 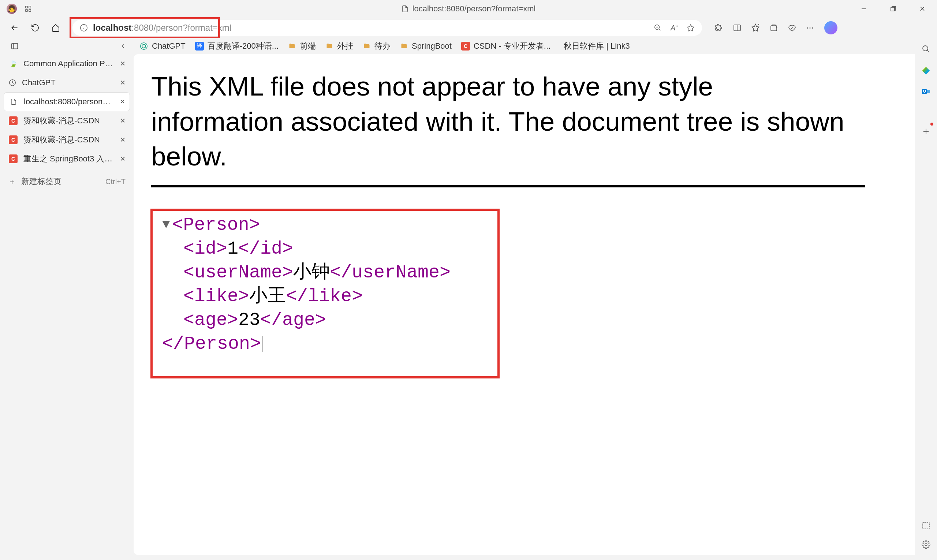 What do you see at coordinates (383, 46) in the screenshot?
I see `bookmark-label: 待办` at bounding box center [383, 46].